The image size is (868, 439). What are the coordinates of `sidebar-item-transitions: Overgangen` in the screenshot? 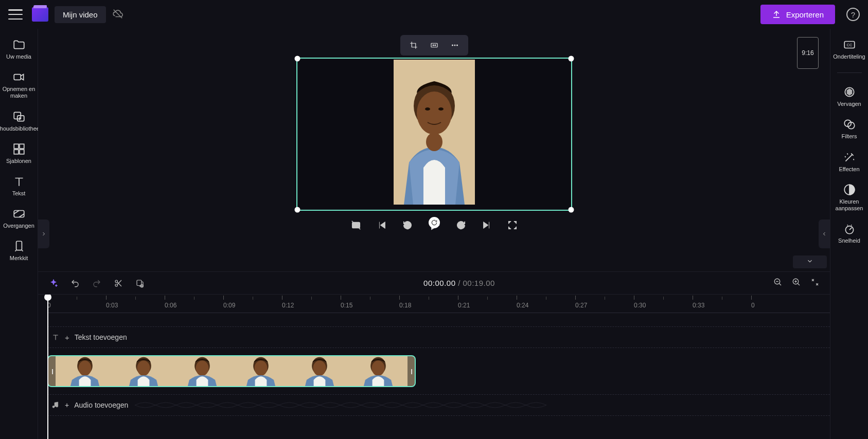 It's located at (19, 218).